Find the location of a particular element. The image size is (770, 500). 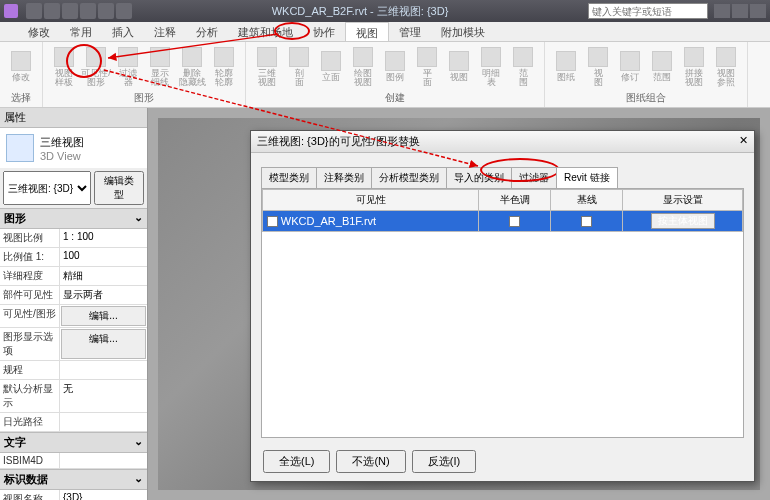

ribbon-group-name: 图形 is located at coordinates (144, 97).